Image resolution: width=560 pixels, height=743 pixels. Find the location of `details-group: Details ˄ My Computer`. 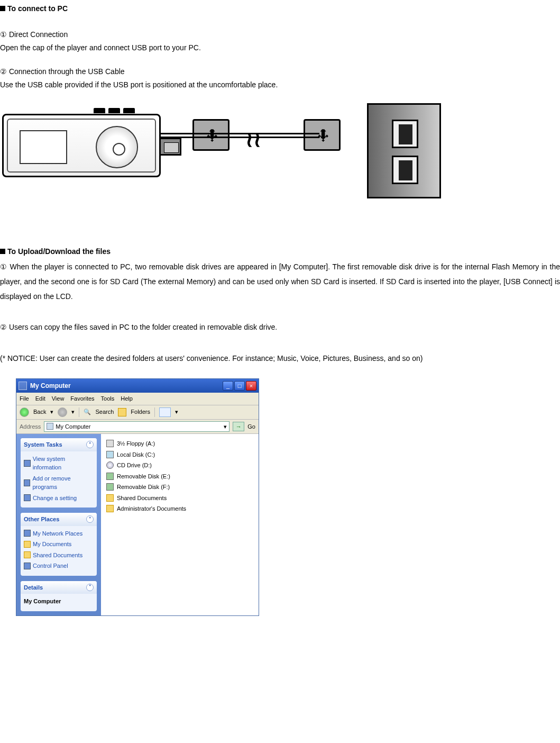

details-group: Details ˄ My Computer is located at coordinates (59, 596).